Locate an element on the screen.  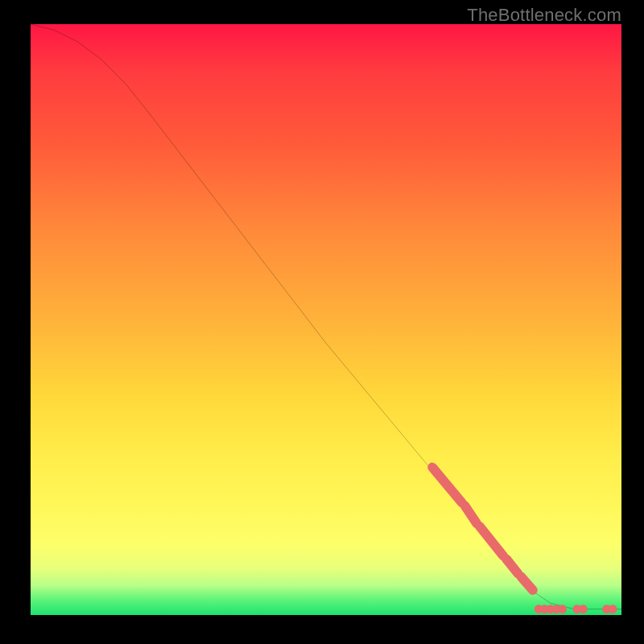
highlight-dots is located at coordinates (576, 609).